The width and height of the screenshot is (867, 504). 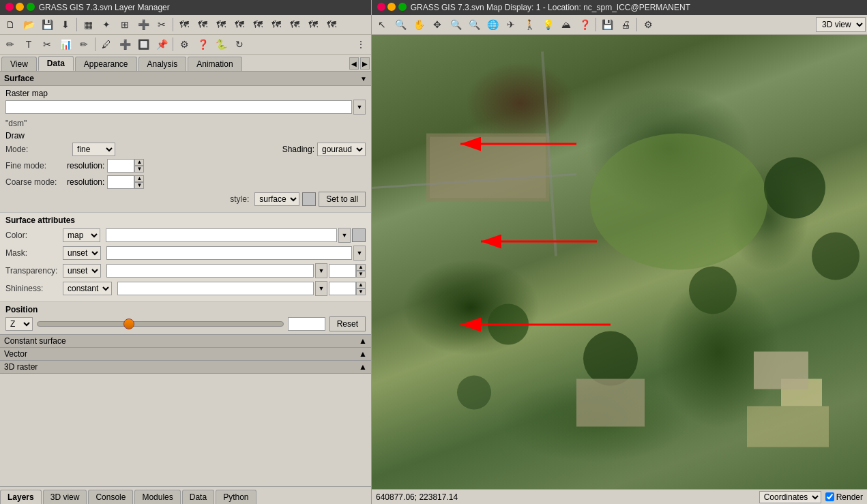 I want to click on tabs-nav-right: ▶, so click(x=365, y=63).